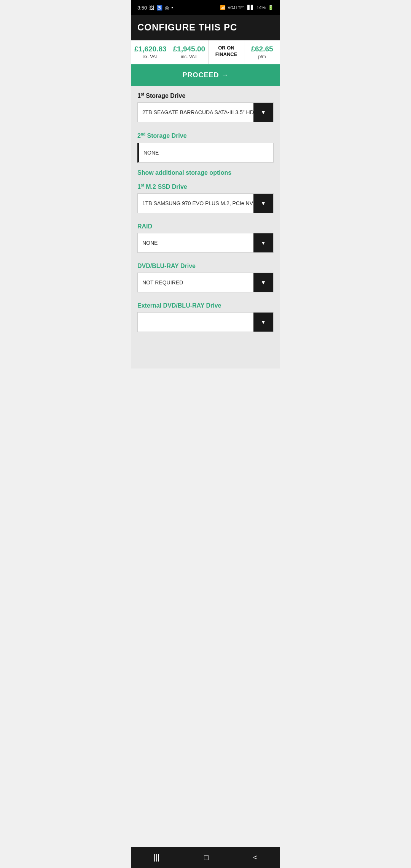 Image resolution: width=411 pixels, height=868 pixels. What do you see at coordinates (206, 28) in the screenshot?
I see `page-header: CONFIGURE THIS PC` at bounding box center [206, 28].